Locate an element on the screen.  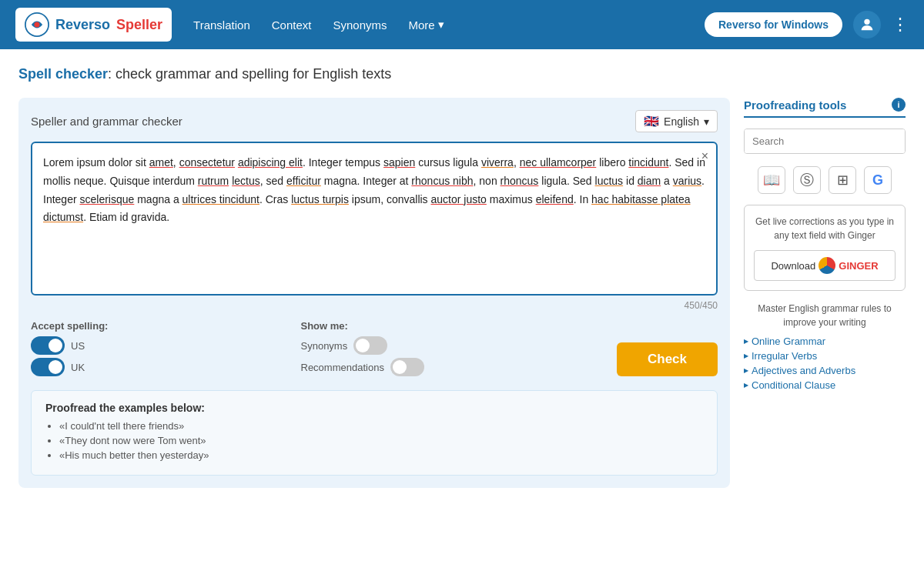
word-nec: nec ullamcorper is located at coordinates (558, 162).